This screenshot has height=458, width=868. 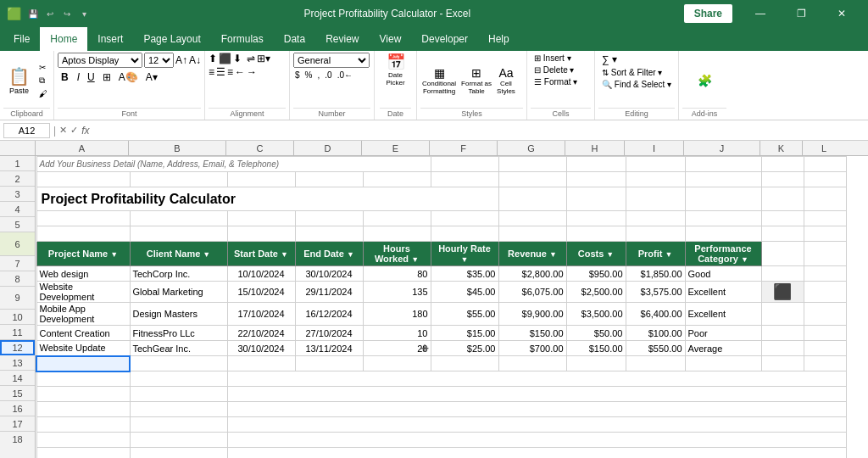 I want to click on cell-r10-hours: 10, so click(x=397, y=333).